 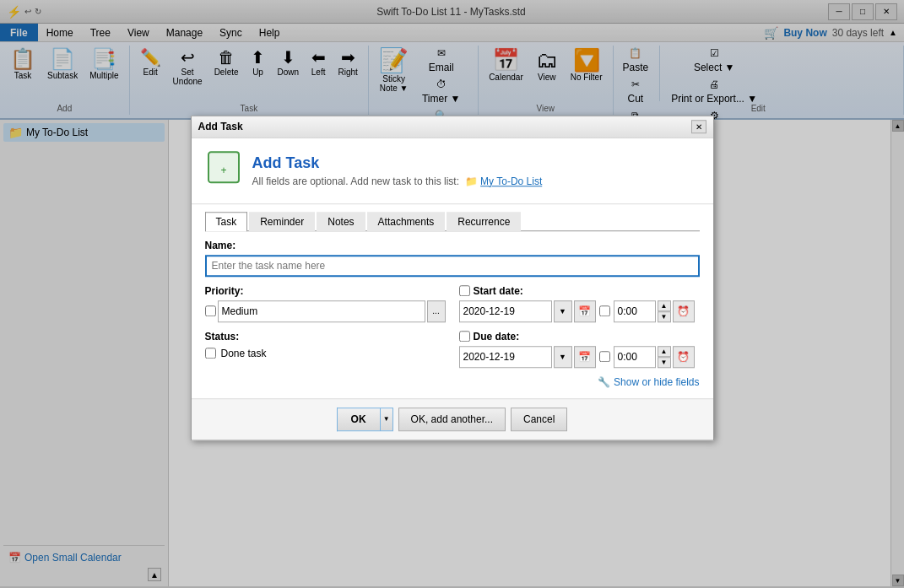 I want to click on priority-startdate-row: Priority: Medium Low High Critical ... S…, so click(x=452, y=304).